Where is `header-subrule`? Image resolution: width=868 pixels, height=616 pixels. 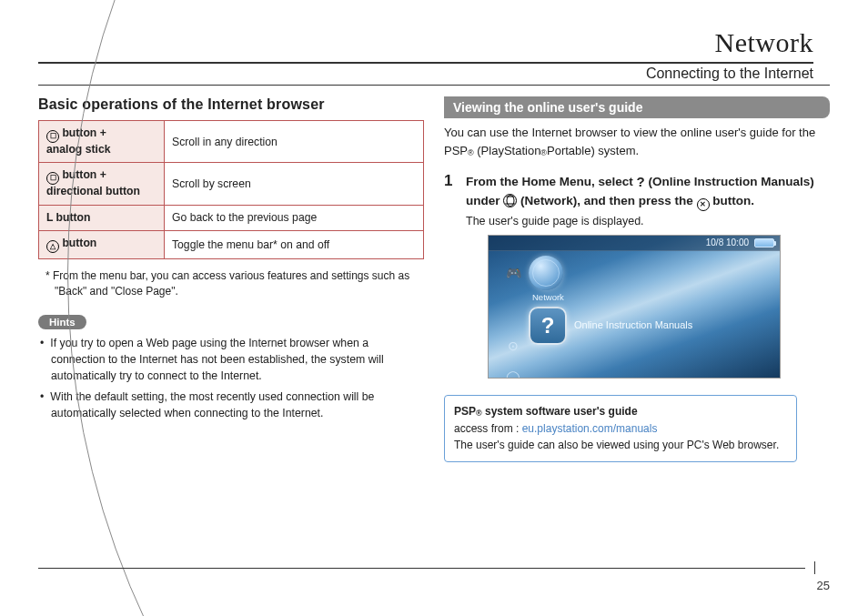
header-subrule is located at coordinates (434, 86).